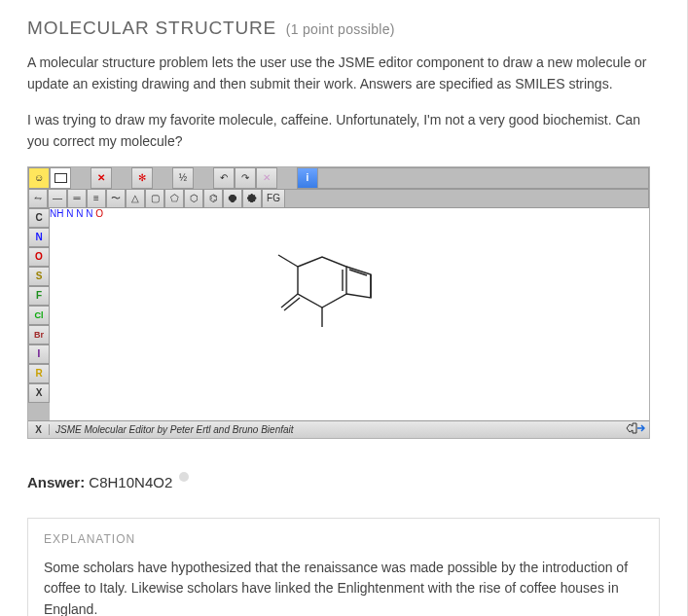 Image resolution: width=688 pixels, height=616 pixels. What do you see at coordinates (39, 237) in the screenshot?
I see `atom-n-button: N` at bounding box center [39, 237].